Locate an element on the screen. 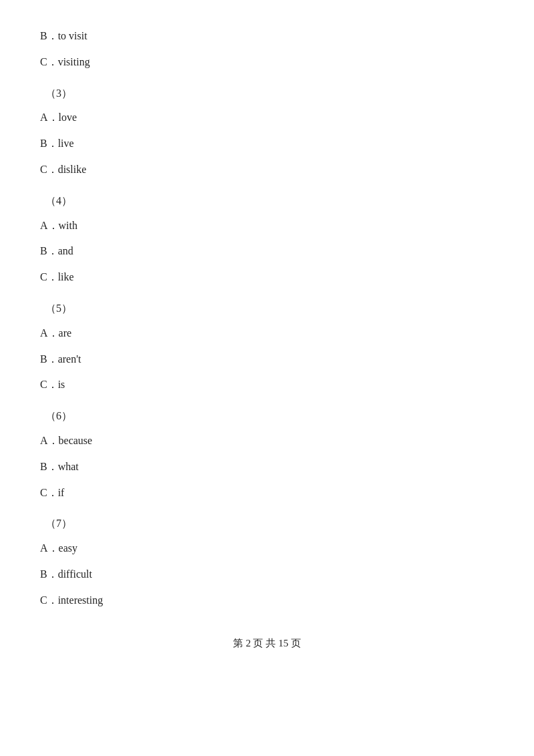  q4-label: （4） is located at coordinates (59, 200).